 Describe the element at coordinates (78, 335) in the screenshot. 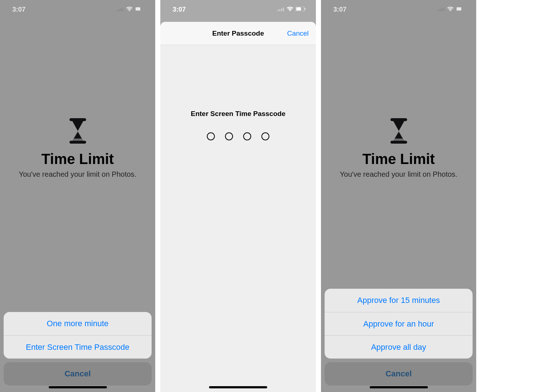

I see `action-sheet-options: One more minute Enter Screen Time Passco…` at that location.